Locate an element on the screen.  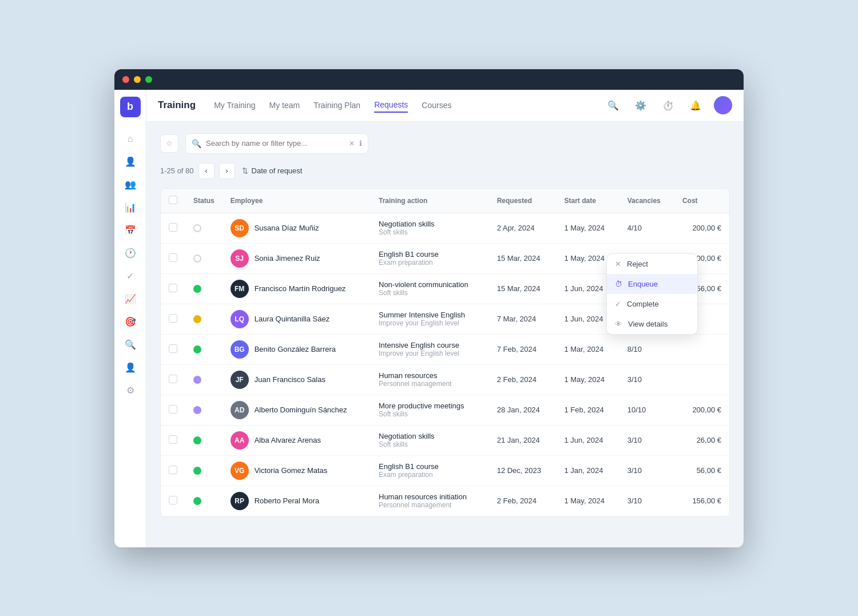
table-row: AD Alberto Dominguín Sánchez More produc… is located at coordinates (445, 410).